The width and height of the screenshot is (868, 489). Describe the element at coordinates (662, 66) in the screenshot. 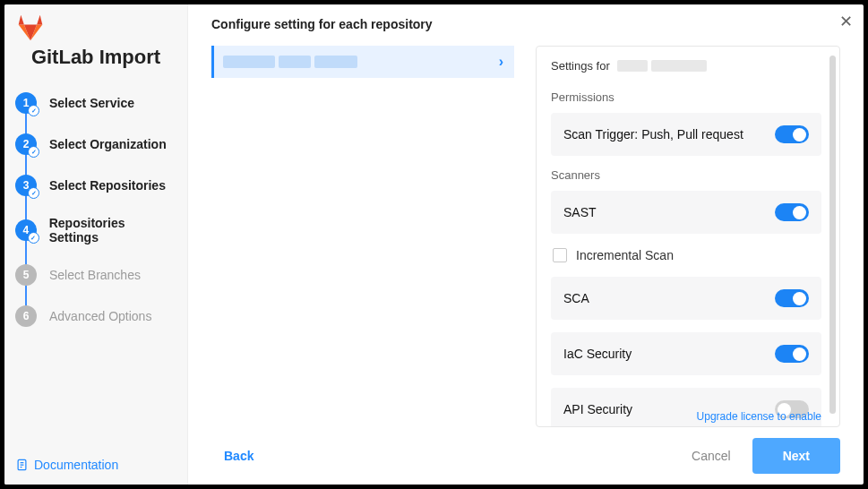

I see `settings-for-name-placeholder` at that location.